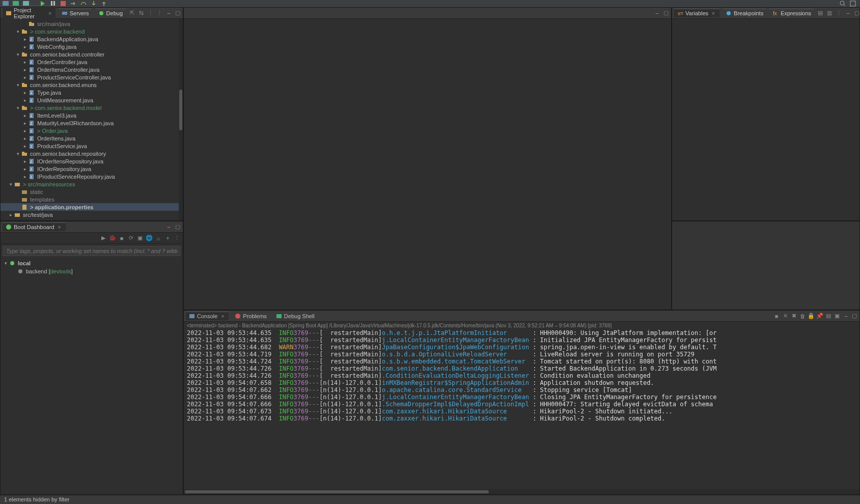  What do you see at coordinates (828, 316) in the screenshot?
I see `display-selected-icon: ▤` at bounding box center [828, 316].